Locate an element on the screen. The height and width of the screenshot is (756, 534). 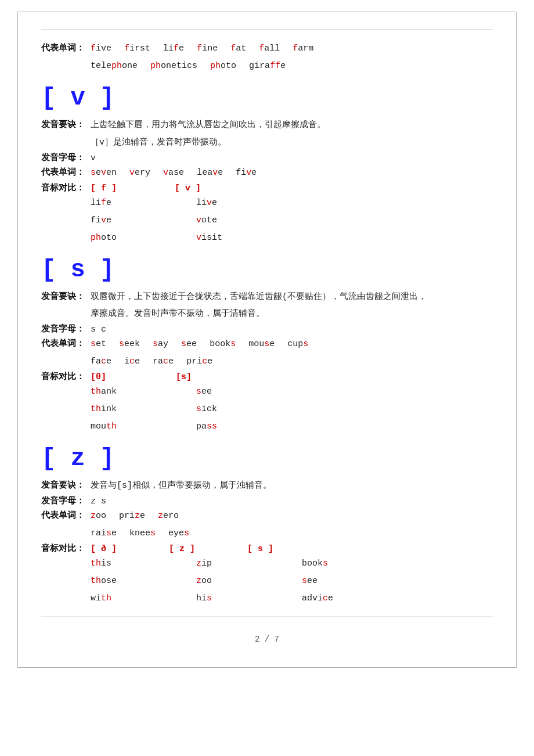
word-photo: photo is located at coordinates (223, 66).